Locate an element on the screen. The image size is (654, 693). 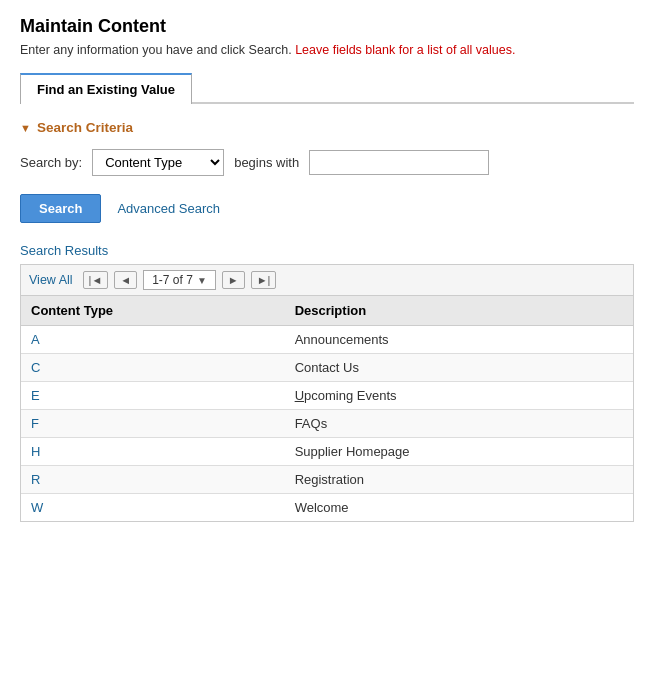
table-cell-code: H is located at coordinates (153, 452).